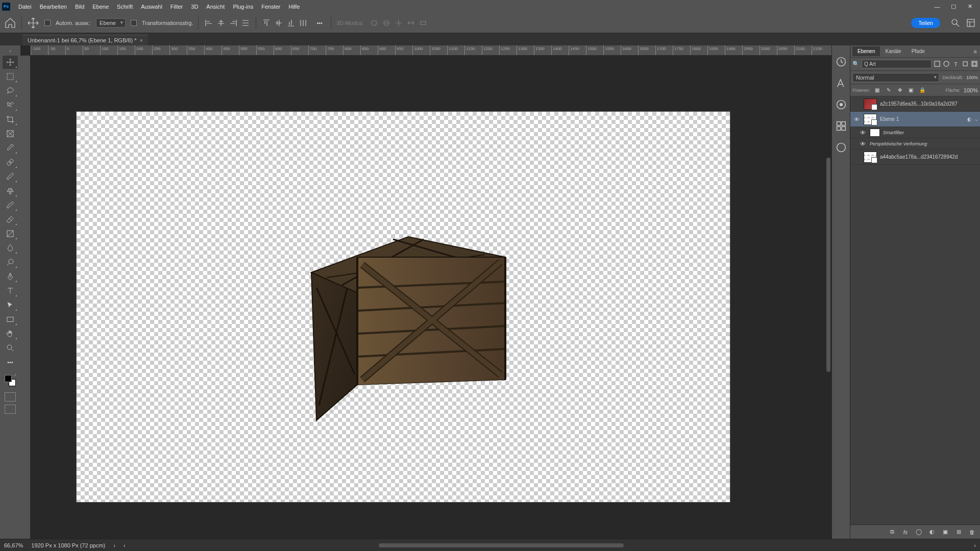 The width and height of the screenshot is (980, 551). What do you see at coordinates (8, 379) in the screenshot?
I see `foreground-color-swatch` at bounding box center [8, 379].